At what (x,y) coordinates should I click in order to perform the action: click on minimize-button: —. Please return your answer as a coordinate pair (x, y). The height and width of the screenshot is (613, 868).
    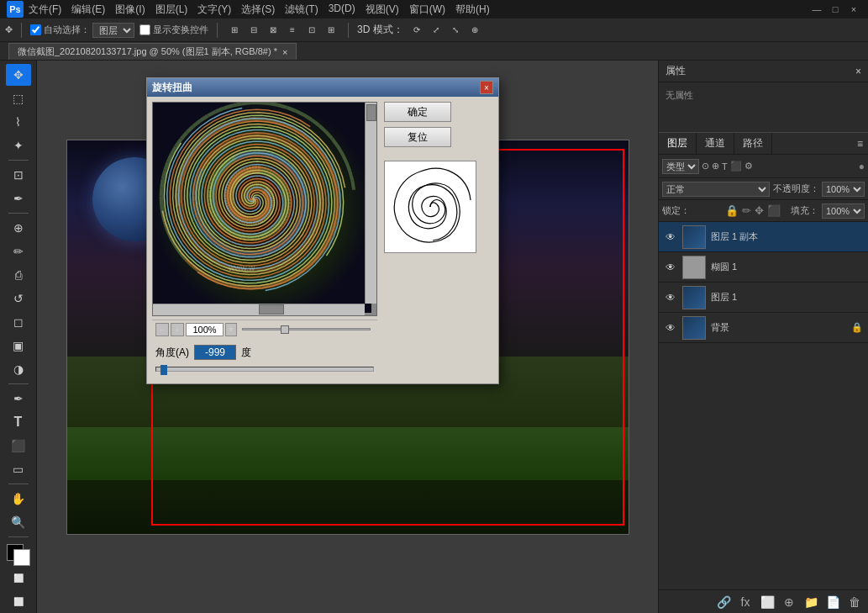
    Looking at the image, I should click on (817, 9).